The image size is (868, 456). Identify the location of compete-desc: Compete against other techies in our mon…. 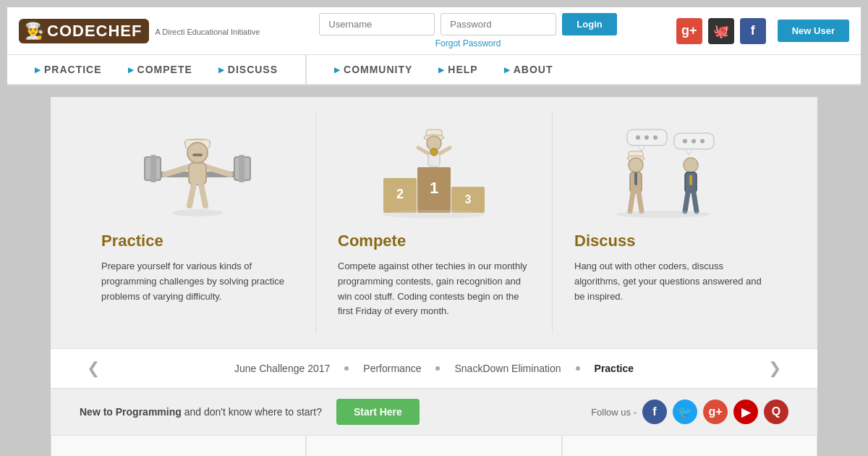
(434, 290).